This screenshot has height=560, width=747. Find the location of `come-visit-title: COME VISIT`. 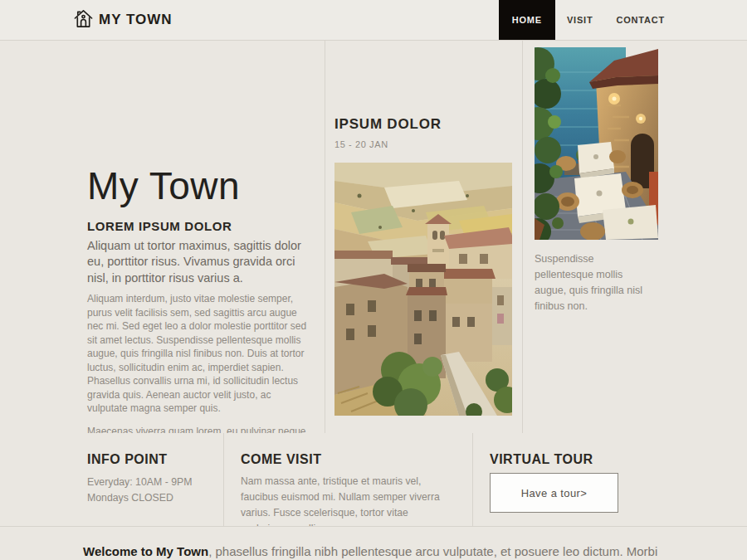

come-visit-title: COME VISIT is located at coordinates (350, 460).